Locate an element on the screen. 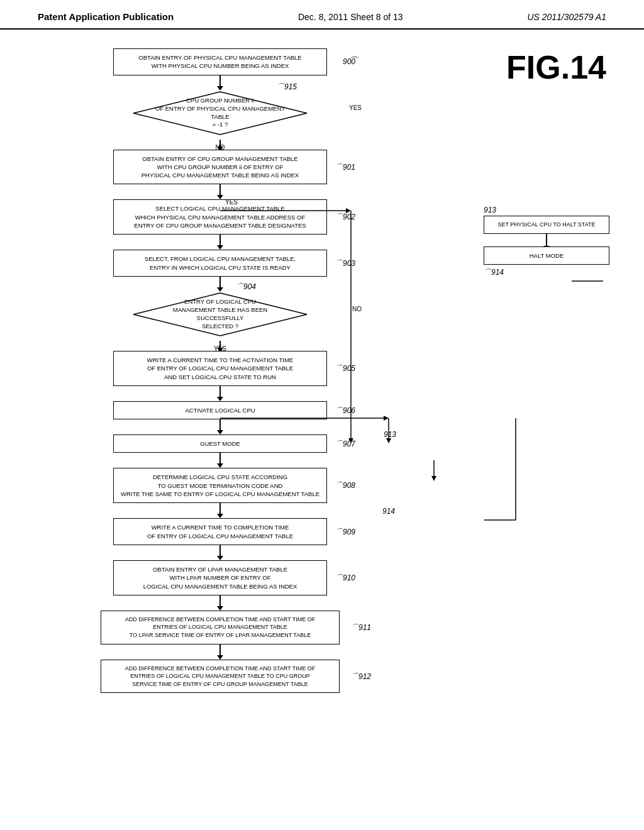  ref-902: ⌒902 is located at coordinates (345, 218).